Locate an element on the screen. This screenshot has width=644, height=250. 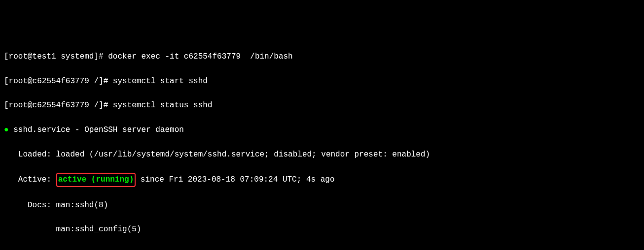
shell-command: docker exec -it c62554f63779 /bin/bash is located at coordinates (200, 57).